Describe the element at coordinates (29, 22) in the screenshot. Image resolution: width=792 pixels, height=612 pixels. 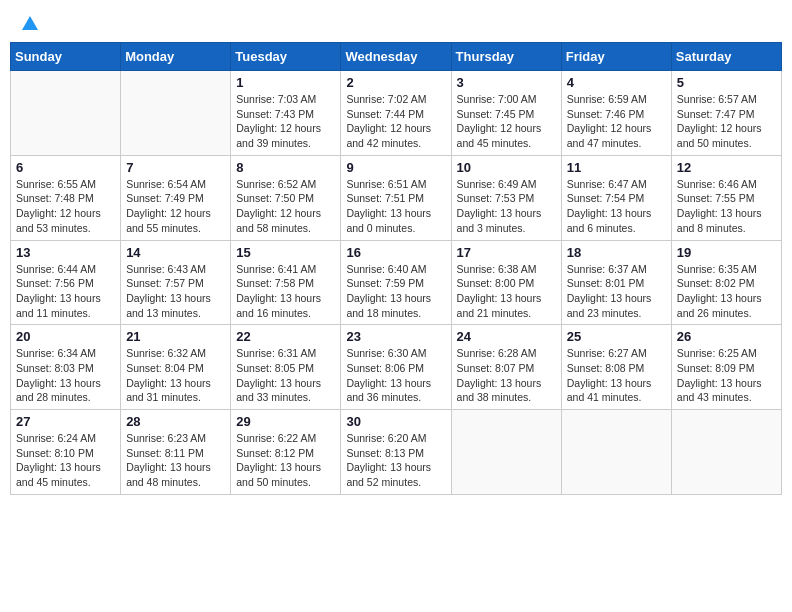
I see `logo` at that location.